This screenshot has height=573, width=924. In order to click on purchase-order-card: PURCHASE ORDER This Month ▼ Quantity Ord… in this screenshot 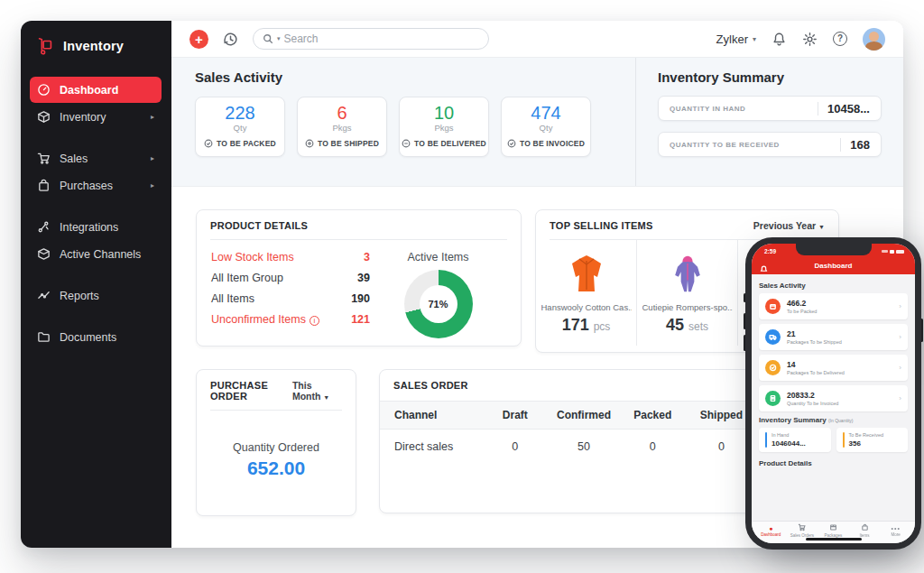, I will do `click(276, 442)`.